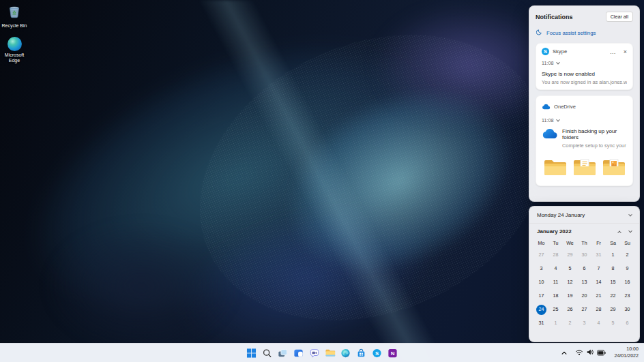 The width and height of the screenshot is (644, 362). I want to click on taskbar-start-button, so click(252, 353).